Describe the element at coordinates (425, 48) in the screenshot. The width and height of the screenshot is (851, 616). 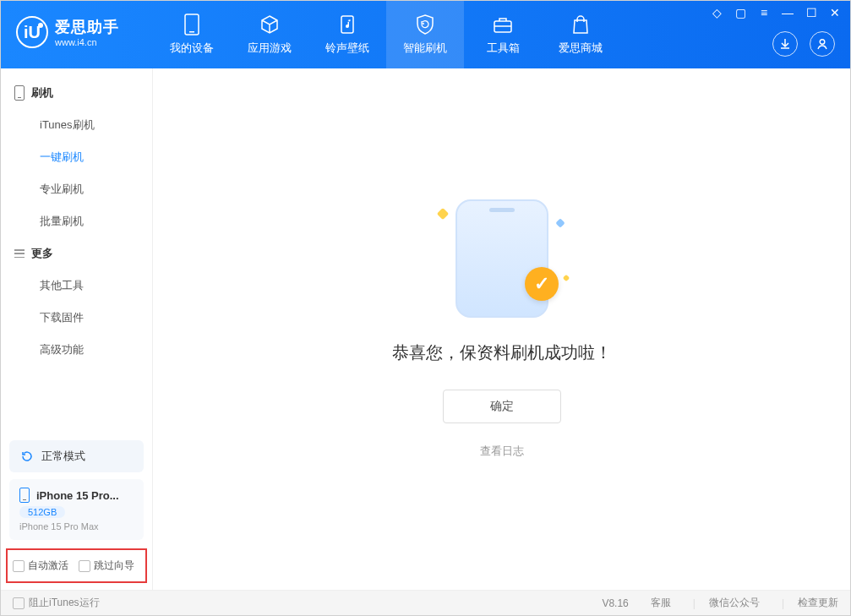
I see `tab-label: 智能刷机` at that location.